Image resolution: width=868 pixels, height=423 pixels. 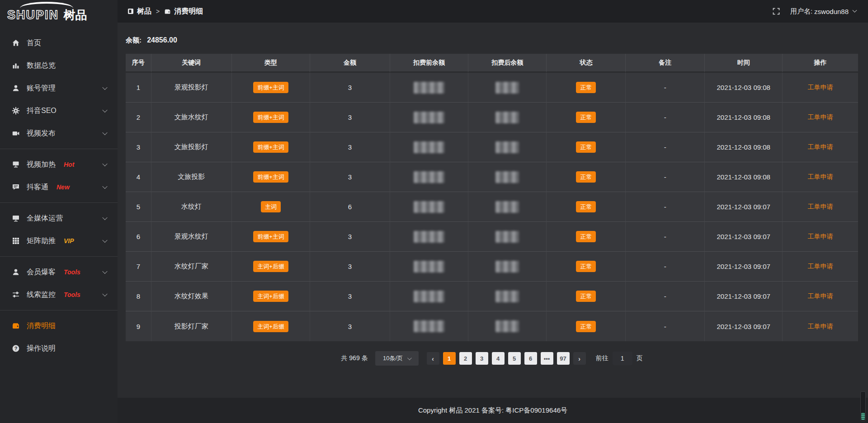 What do you see at coordinates (271, 177) in the screenshot?
I see `type-badge: 前缀+主词` at bounding box center [271, 177].